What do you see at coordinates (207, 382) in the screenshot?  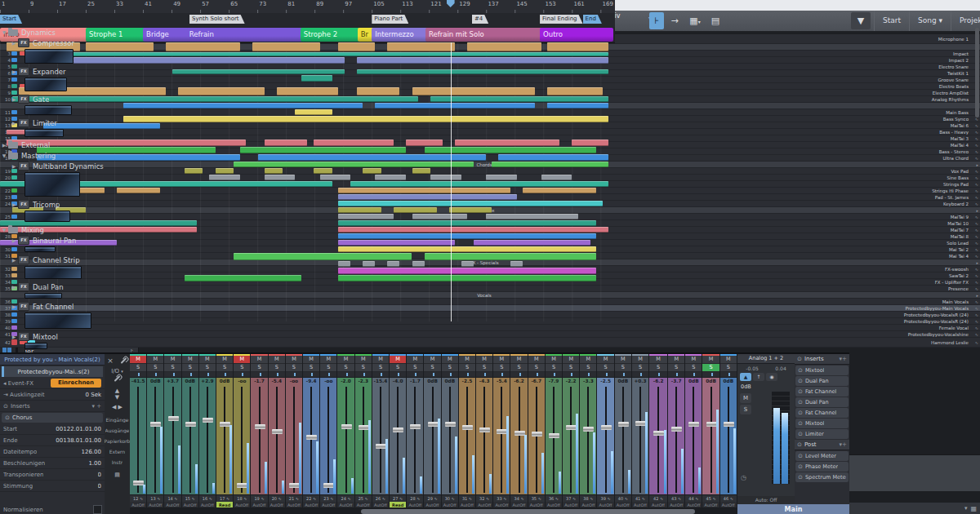 I see `channel-gain-value: +2.9` at bounding box center [207, 382].